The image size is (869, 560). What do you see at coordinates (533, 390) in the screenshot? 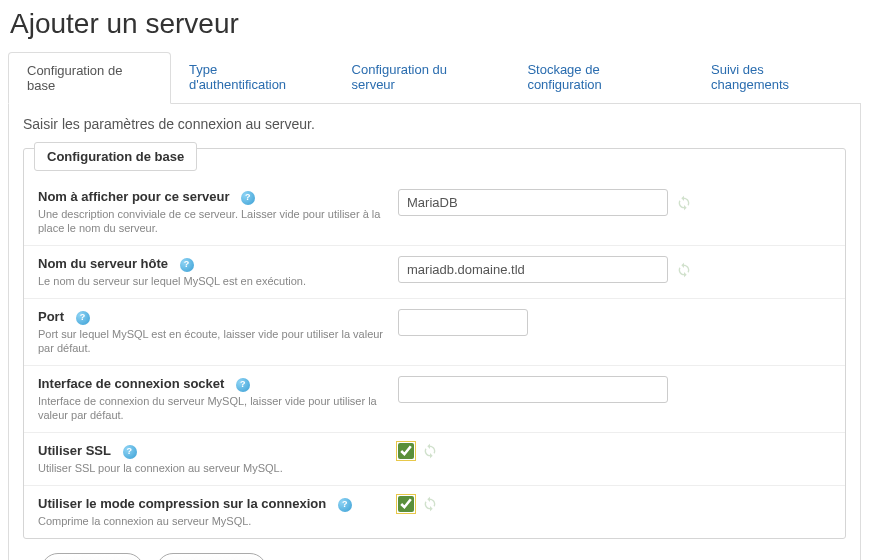
I see `input-socket` at bounding box center [533, 390].